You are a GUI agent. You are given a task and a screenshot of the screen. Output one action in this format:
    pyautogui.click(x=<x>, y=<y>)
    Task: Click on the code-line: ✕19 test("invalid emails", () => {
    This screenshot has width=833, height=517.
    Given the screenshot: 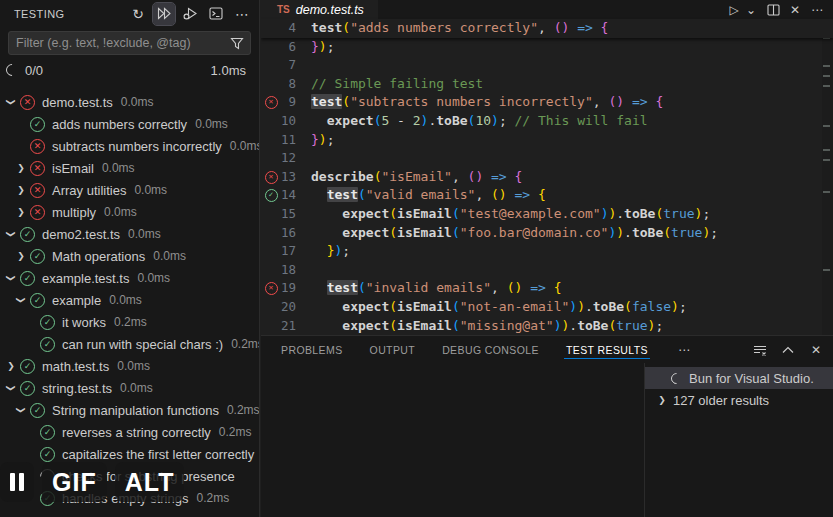 What is the action you would take?
    pyautogui.click(x=547, y=288)
    